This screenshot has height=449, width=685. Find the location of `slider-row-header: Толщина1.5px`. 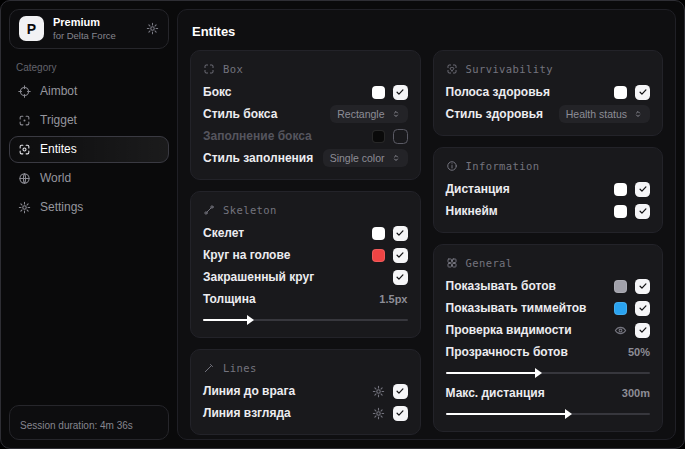

slider-row-header: Толщина1.5px is located at coordinates (306, 299).